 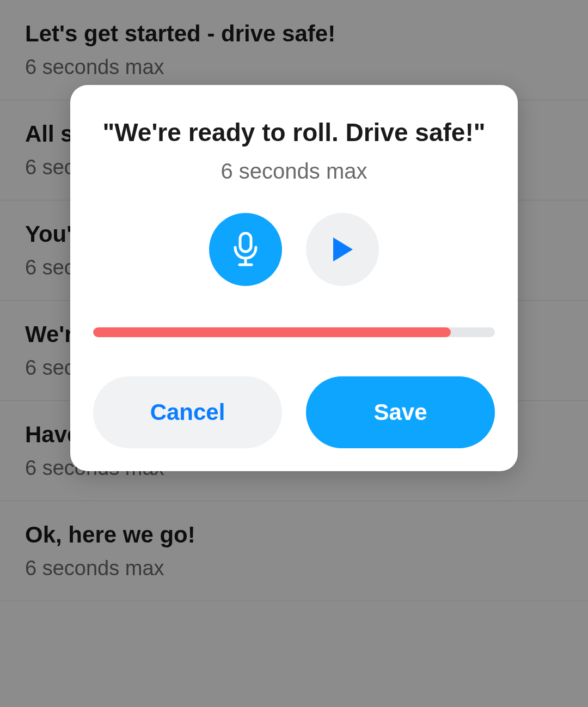 What do you see at coordinates (342, 249) in the screenshot?
I see `play-icon` at bounding box center [342, 249].